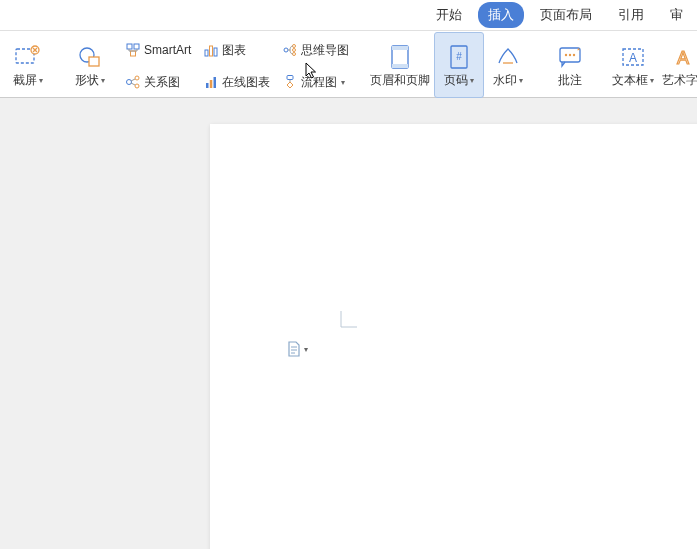 The height and width of the screenshot is (549, 697). I want to click on chart-label: 图表, so click(234, 50).